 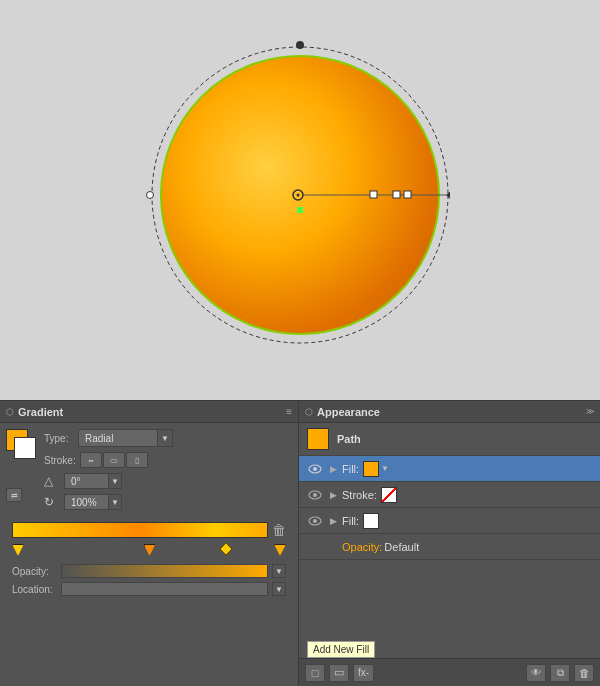 What do you see at coordinates (149, 514) in the screenshot?
I see `gradient-panel-content: ⇄ Type: Radial ▼ Stroke:` at bounding box center [149, 514].